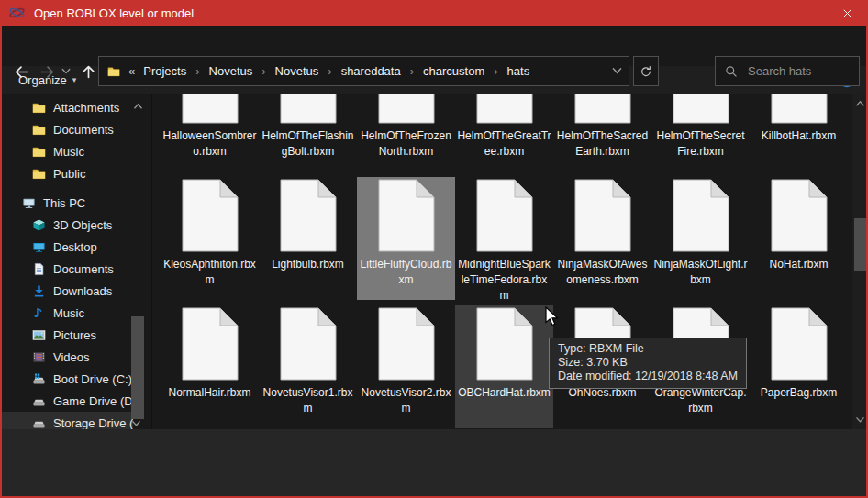  What do you see at coordinates (731, 72) in the screenshot?
I see `search-icon` at bounding box center [731, 72].